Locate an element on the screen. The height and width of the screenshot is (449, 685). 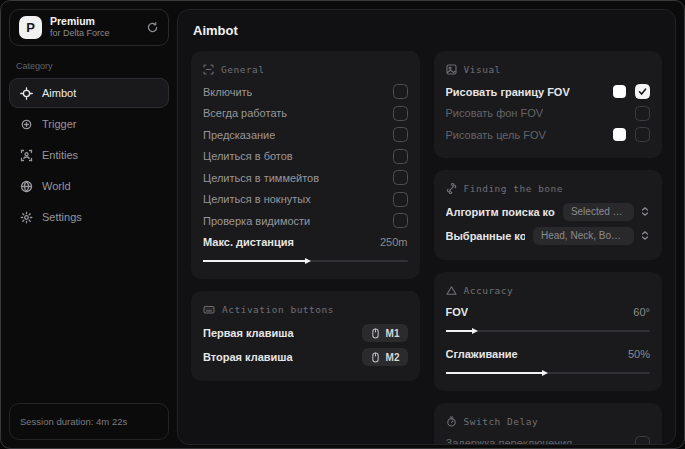
page-title: Aimbot is located at coordinates (428, 30).